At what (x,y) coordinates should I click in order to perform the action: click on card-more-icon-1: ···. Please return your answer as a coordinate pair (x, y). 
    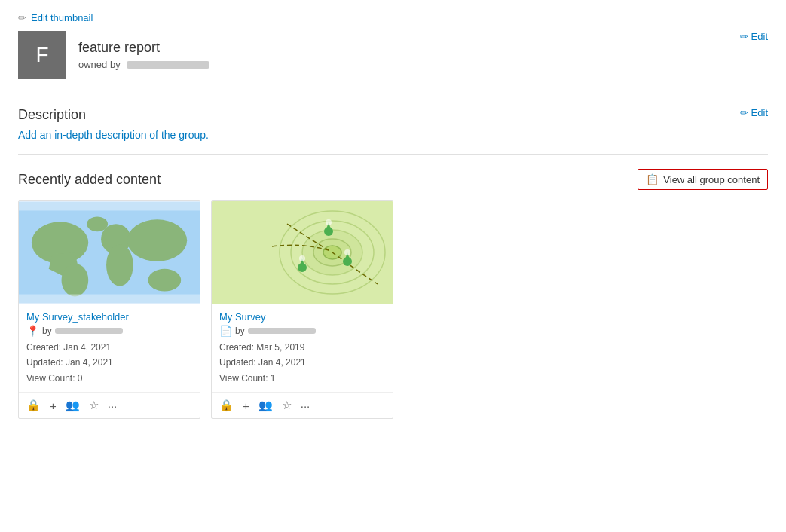
    Looking at the image, I should click on (306, 405).